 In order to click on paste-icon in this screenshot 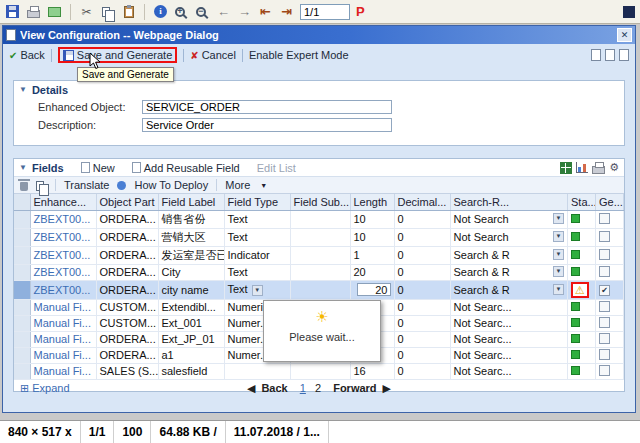, I will do `click(128, 12)`.